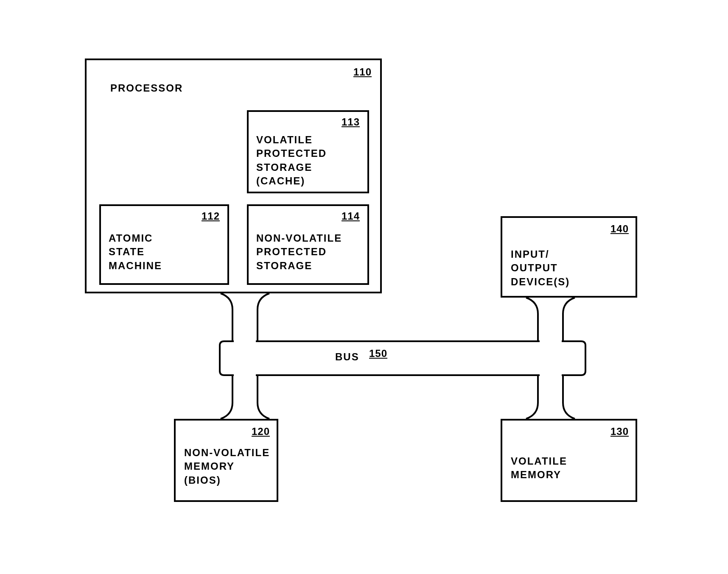 This screenshot has height=574, width=728. What do you see at coordinates (569, 460) in the screenshot?
I see `vmem-box: 130 VOLATILE MEMORY` at bounding box center [569, 460].